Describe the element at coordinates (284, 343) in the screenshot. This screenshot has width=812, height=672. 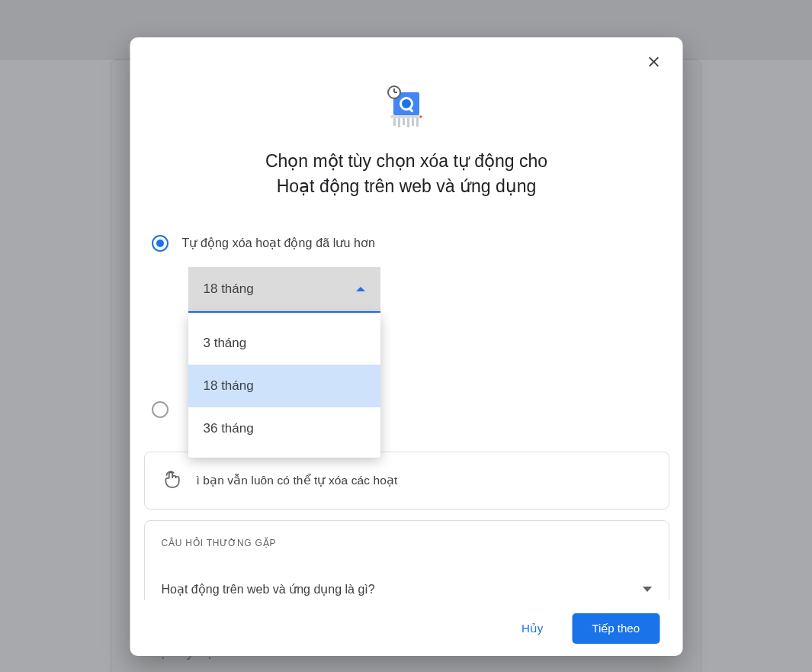
I see `duration-option-3-months: 3 tháng` at that location.